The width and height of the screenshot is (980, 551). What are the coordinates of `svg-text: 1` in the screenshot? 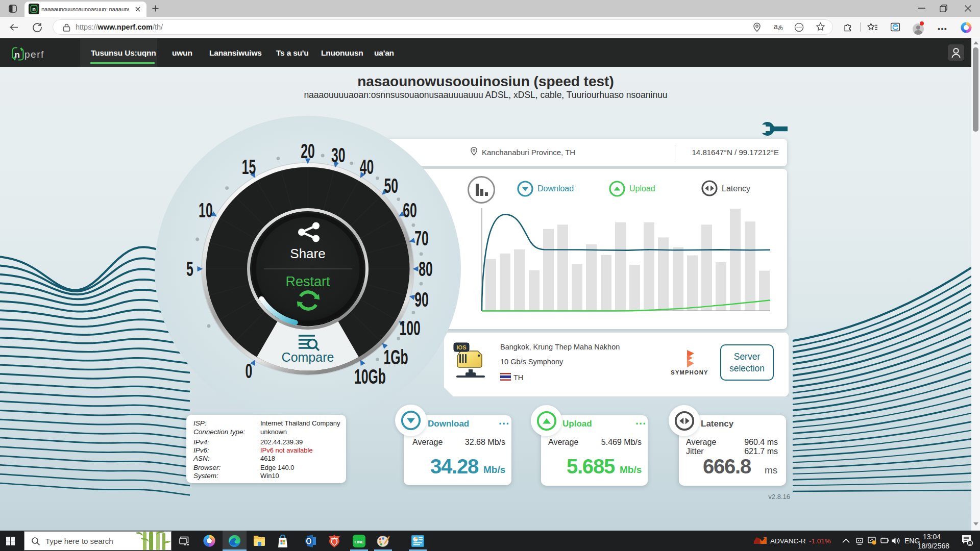 It's located at (970, 543).